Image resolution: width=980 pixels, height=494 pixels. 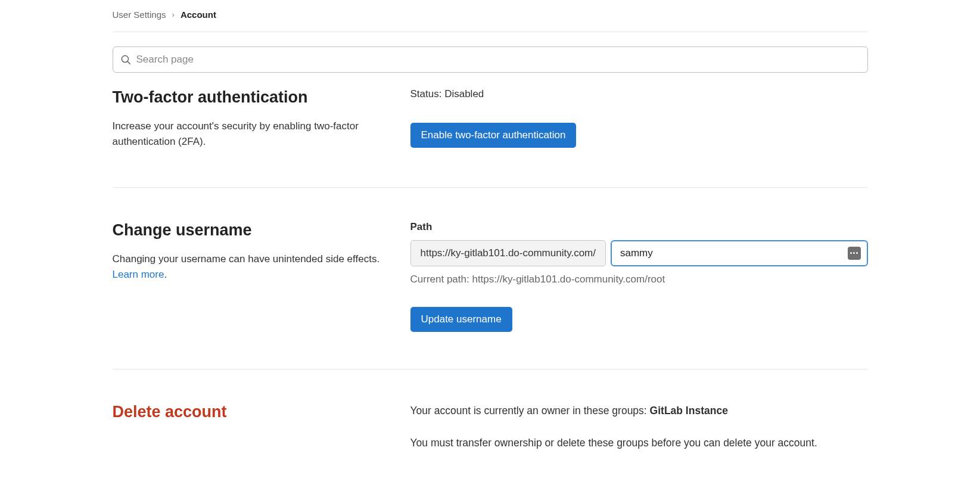 What do you see at coordinates (250, 267) in the screenshot?
I see `change-username-description: Changing your username can have unintend…` at bounding box center [250, 267].